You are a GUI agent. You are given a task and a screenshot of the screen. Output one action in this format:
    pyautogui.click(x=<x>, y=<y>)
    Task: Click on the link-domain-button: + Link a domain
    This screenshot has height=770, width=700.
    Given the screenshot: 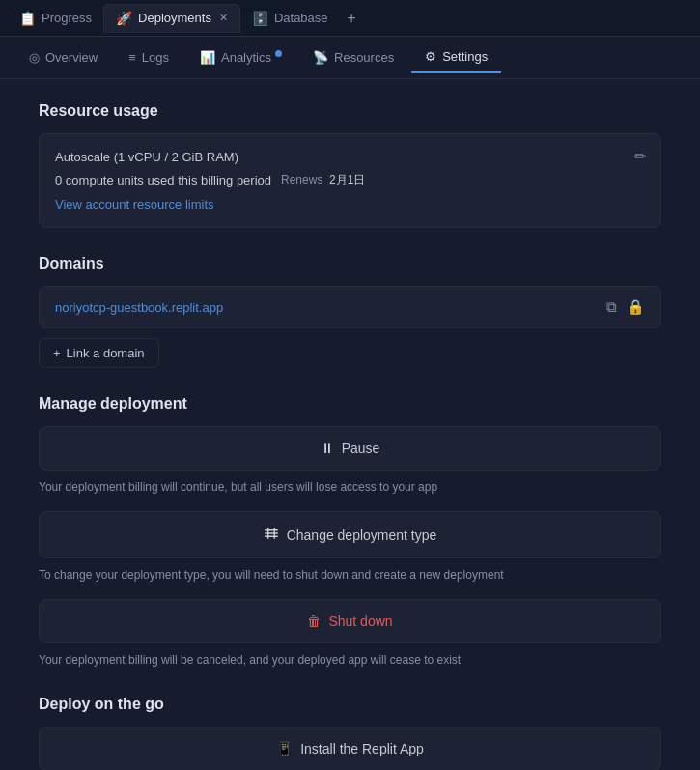 What is the action you would take?
    pyautogui.click(x=98, y=354)
    